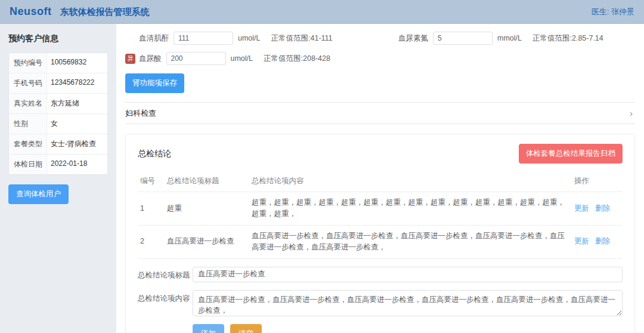  What do you see at coordinates (410, 209) in the screenshot?
I see `cell-content: 超重，超重，超重，超重，超重，超重，超重，超重，超重，超重，超重，超重，超重，超…` at bounding box center [410, 209].